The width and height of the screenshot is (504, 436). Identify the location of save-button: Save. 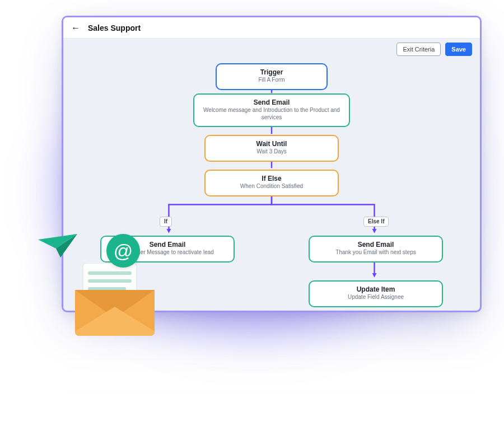
(459, 49).